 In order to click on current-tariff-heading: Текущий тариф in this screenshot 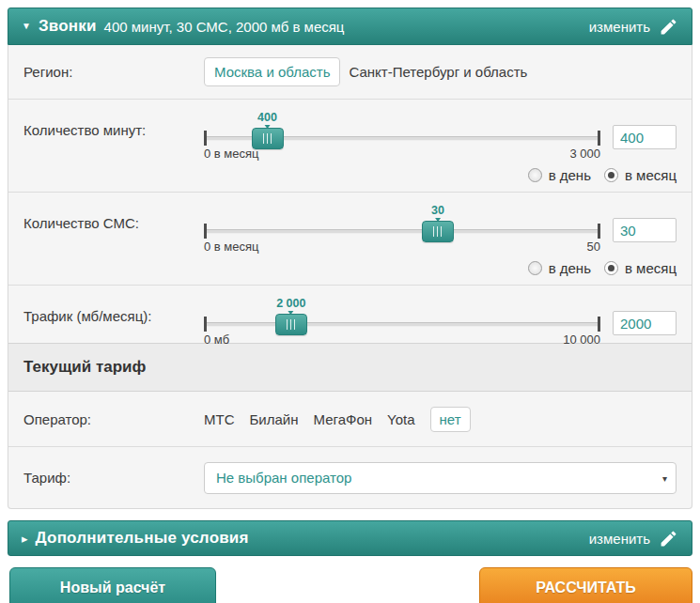, I will do `click(350, 367)`.